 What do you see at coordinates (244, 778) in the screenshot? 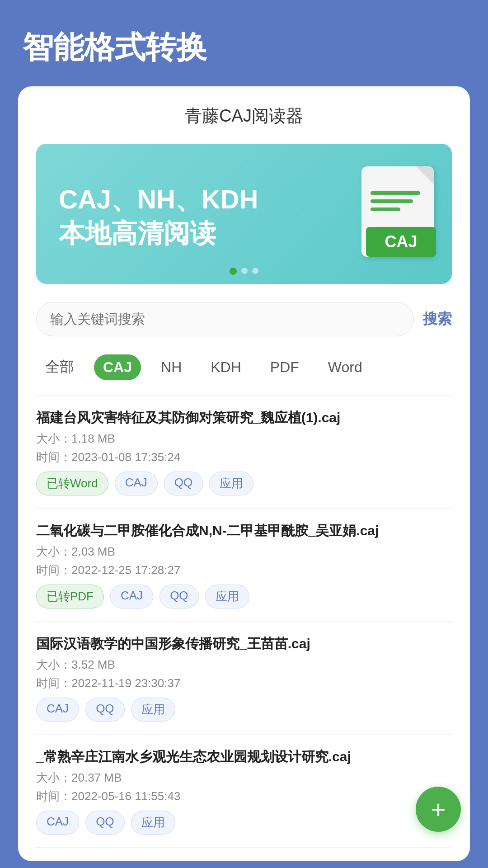
I see `file-size: 大小：20.37 MB` at bounding box center [244, 778].